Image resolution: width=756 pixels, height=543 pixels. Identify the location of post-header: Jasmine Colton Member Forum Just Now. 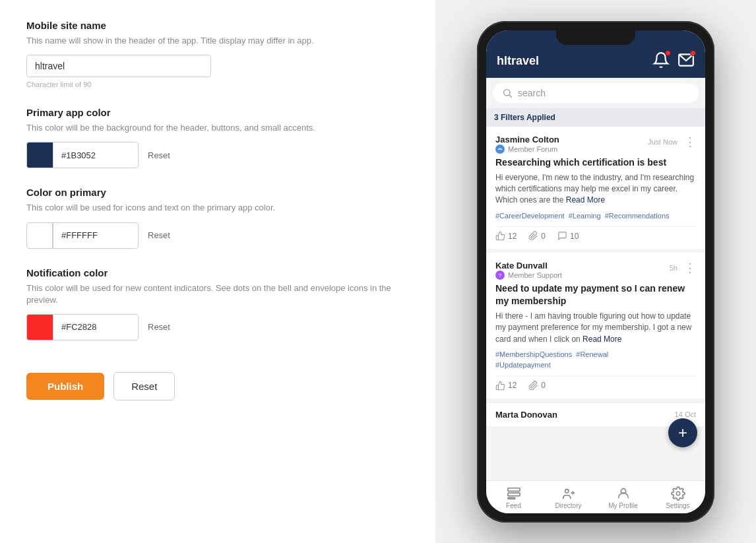
(596, 144).